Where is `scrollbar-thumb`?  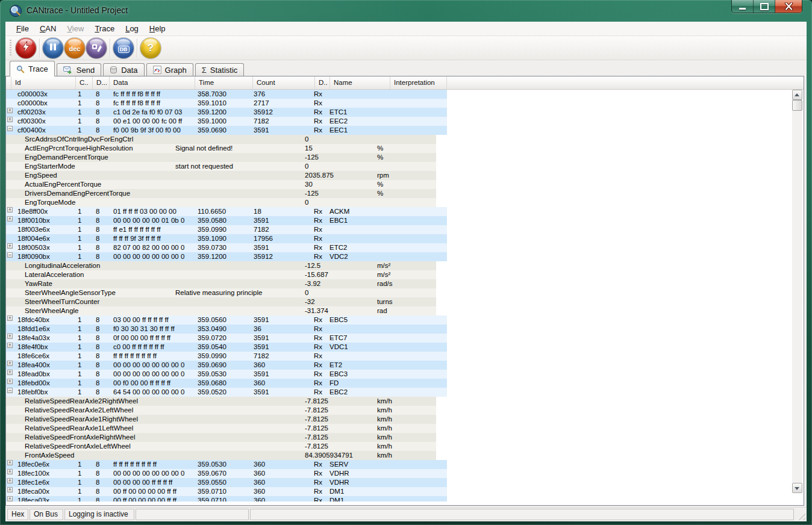
scrollbar-thumb is located at coordinates (798, 105).